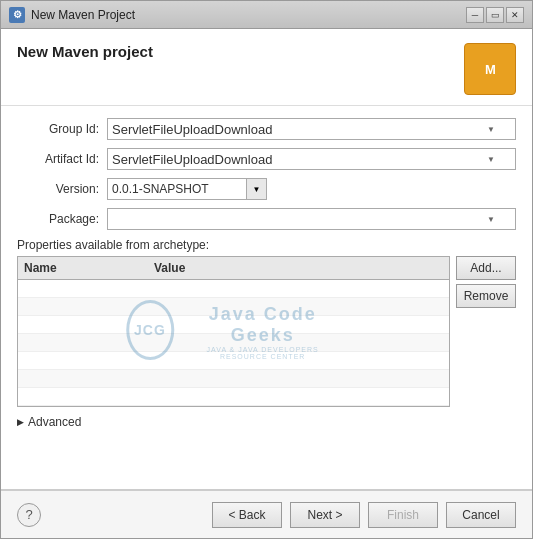 This screenshot has width=533, height=539. Describe the element at coordinates (490, 69) in the screenshot. I see `maven-logo: M` at that location.